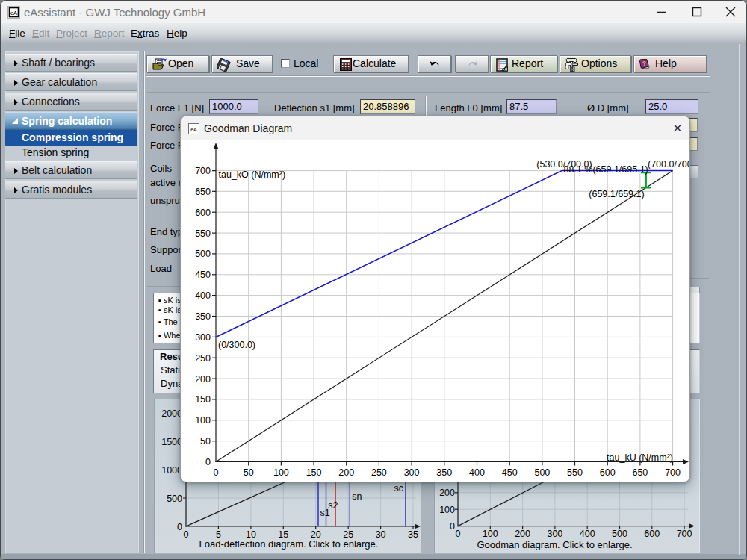  What do you see at coordinates (616, 194) in the screenshot?
I see `svg-text: (659.1/659.1)` at bounding box center [616, 194].